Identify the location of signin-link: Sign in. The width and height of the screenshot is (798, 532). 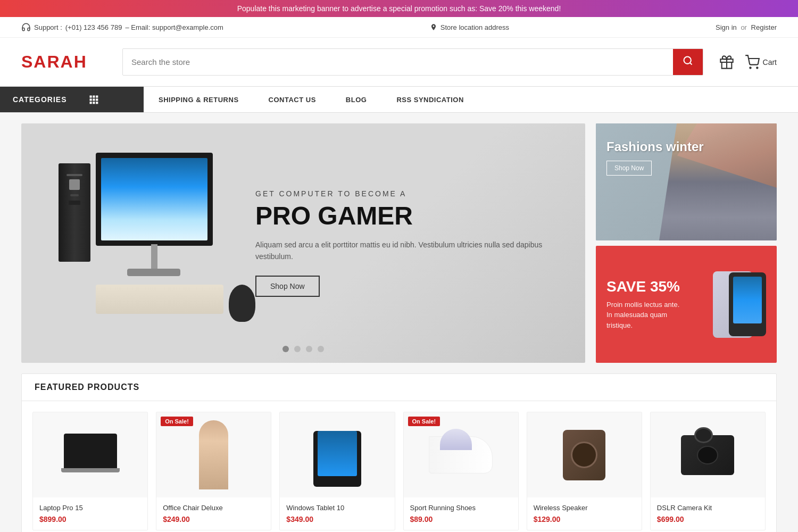
(726, 28).